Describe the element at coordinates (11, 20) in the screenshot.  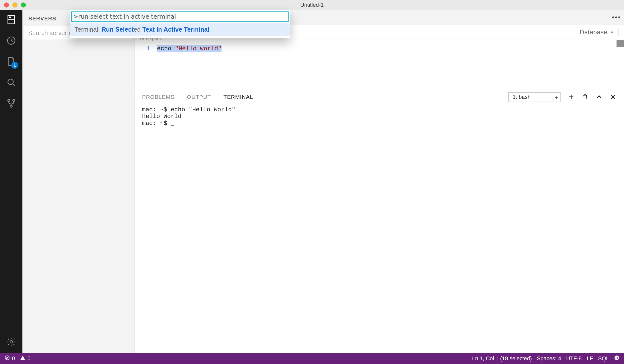
I see `activity-servers` at that location.